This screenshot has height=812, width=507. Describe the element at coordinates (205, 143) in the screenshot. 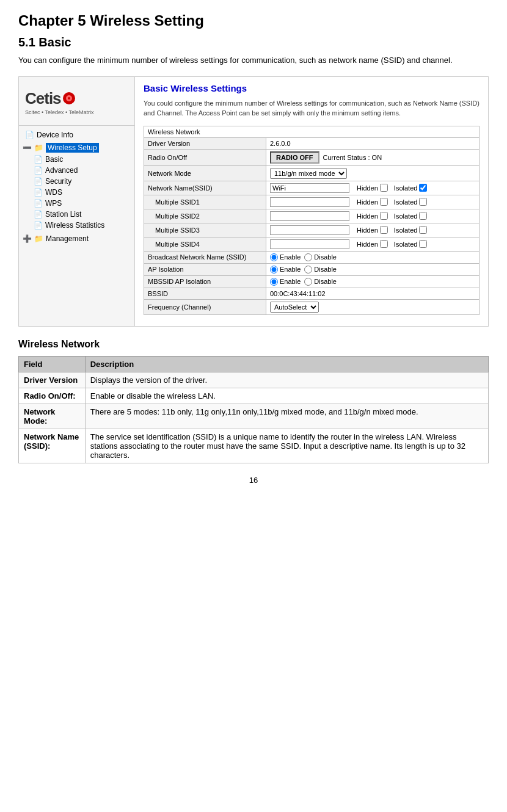

I see `field-label-driver-version: Driver Version` at that location.